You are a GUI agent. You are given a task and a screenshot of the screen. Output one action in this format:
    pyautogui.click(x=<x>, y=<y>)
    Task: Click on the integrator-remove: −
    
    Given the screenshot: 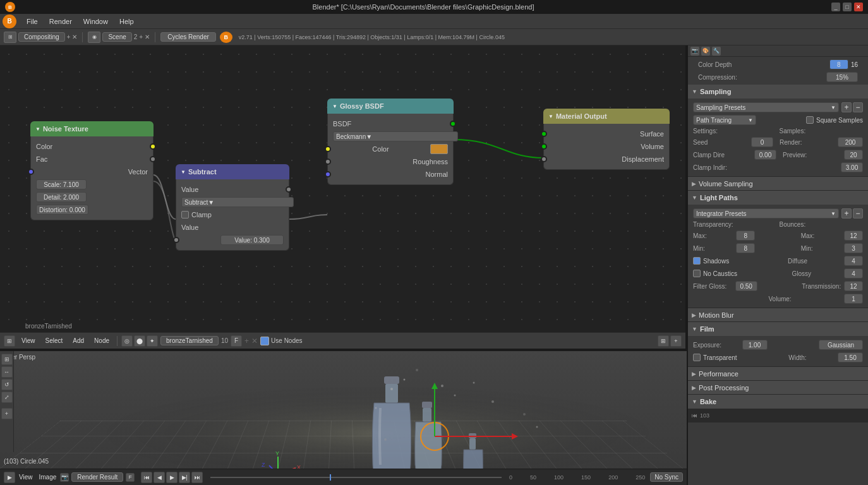 What is the action you would take?
    pyautogui.click(x=858, y=213)
    